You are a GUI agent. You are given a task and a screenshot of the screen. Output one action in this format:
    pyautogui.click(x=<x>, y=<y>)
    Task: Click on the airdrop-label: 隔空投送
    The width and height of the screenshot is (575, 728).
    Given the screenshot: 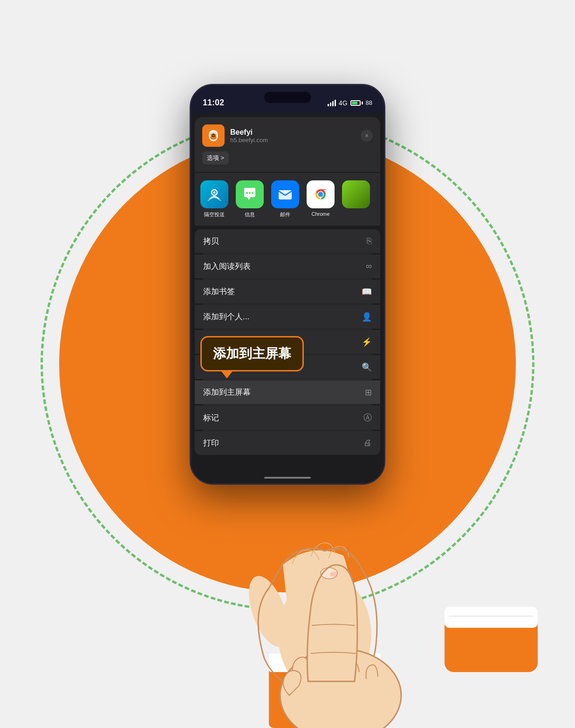 What is the action you would take?
    pyautogui.click(x=214, y=214)
    